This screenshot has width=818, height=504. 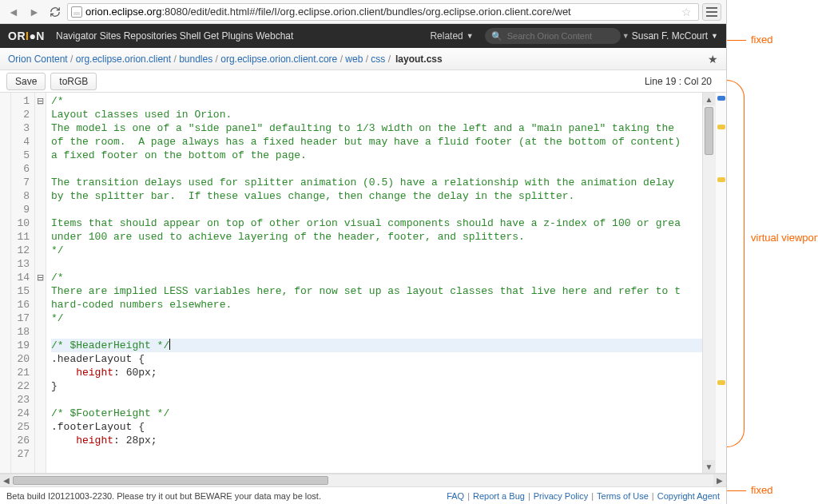 I want to click on nav-link: Navigator, so click(x=77, y=36).